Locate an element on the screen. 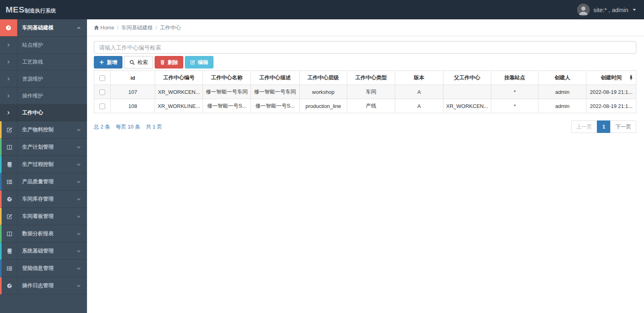 The width and height of the screenshot is (644, 313). table-header-row: id 工作中心编号 工作中心名称 工作中心描述 工作中心层级 工作中心类型 版本… is located at coordinates (365, 78).